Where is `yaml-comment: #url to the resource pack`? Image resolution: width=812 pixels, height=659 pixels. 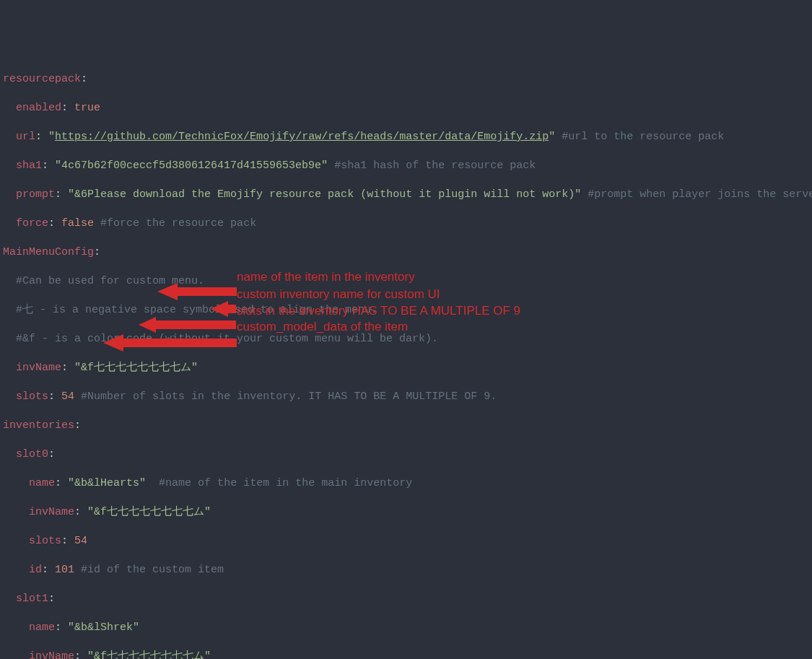 yaml-comment: #url to the resource pack is located at coordinates (642, 137).